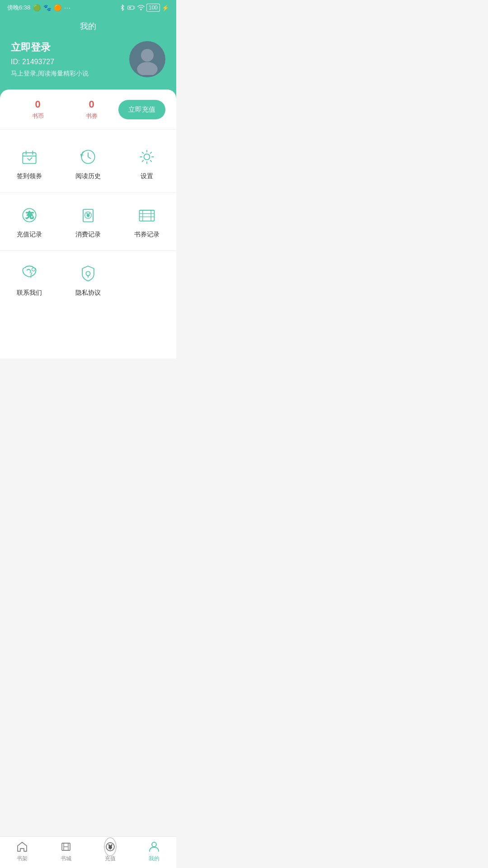  What do you see at coordinates (147, 222) in the screenshot?
I see `menu-item-voucher-record: 书券记录` at bounding box center [147, 222].